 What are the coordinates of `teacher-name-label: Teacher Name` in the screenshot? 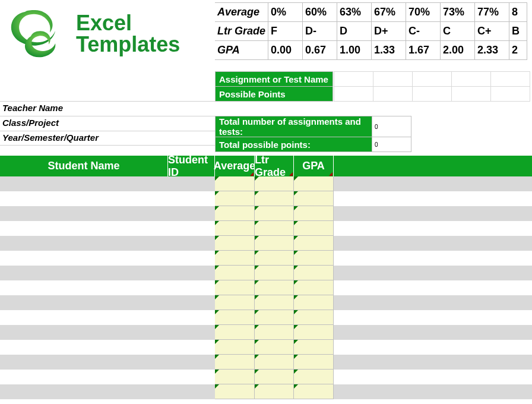 It's located at (107, 108).